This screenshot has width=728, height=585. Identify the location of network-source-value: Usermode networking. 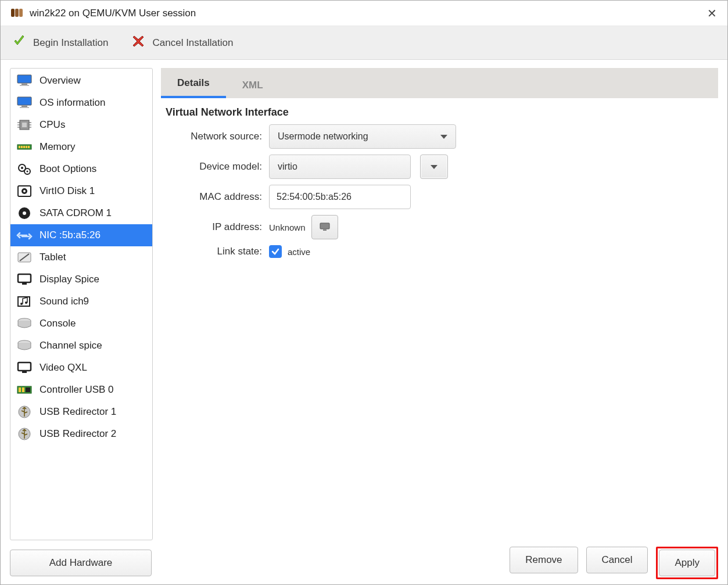
(323, 137).